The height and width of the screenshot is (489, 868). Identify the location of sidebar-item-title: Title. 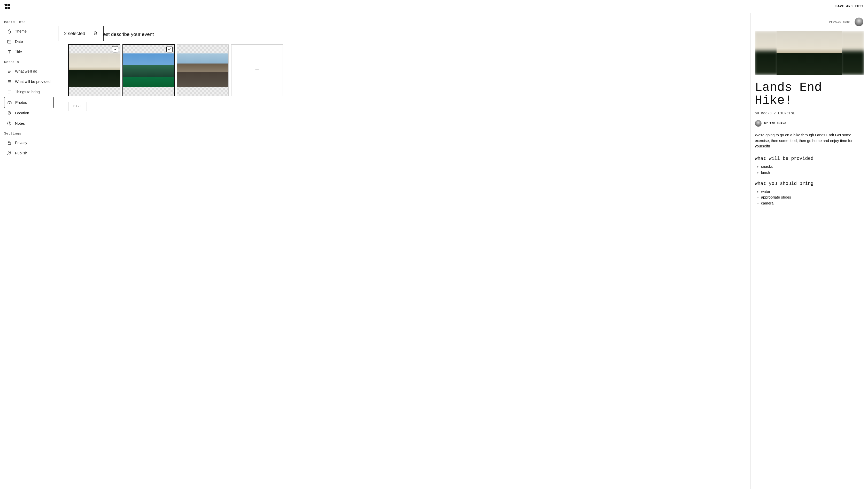
(29, 52).